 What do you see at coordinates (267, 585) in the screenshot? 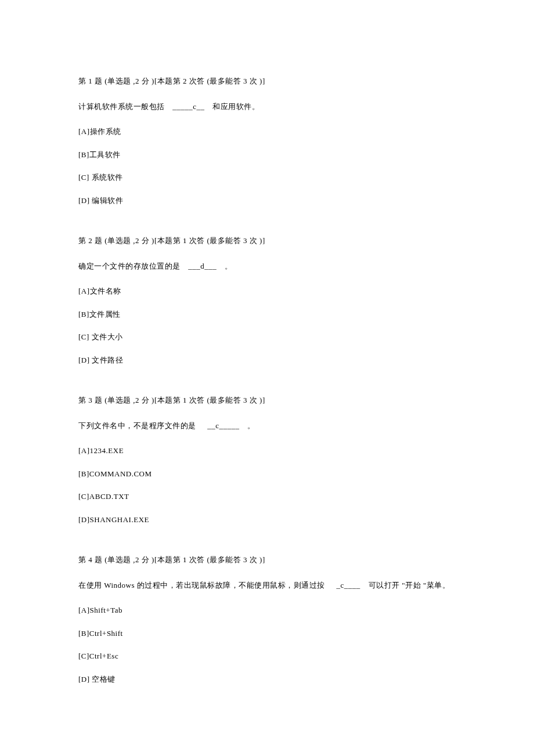
I see `question-stem: 在使用 Windows 的过程中，若出现鼠标故障，不能使用鼠标，则通过按 _c_…` at bounding box center [267, 585].